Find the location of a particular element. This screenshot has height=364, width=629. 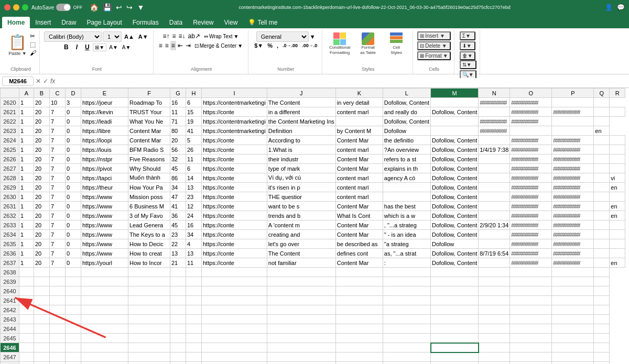

cell-O2624: ########## is located at coordinates (531, 140).